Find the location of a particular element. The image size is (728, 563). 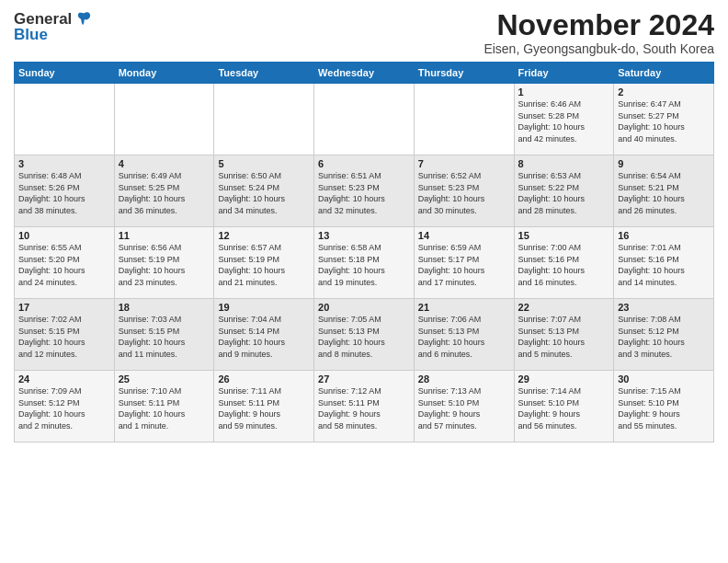

calendar-cell: 1Sunrise: 6:46 AM Sunset: 5:28 PM Daylig… is located at coordinates (564, 120).